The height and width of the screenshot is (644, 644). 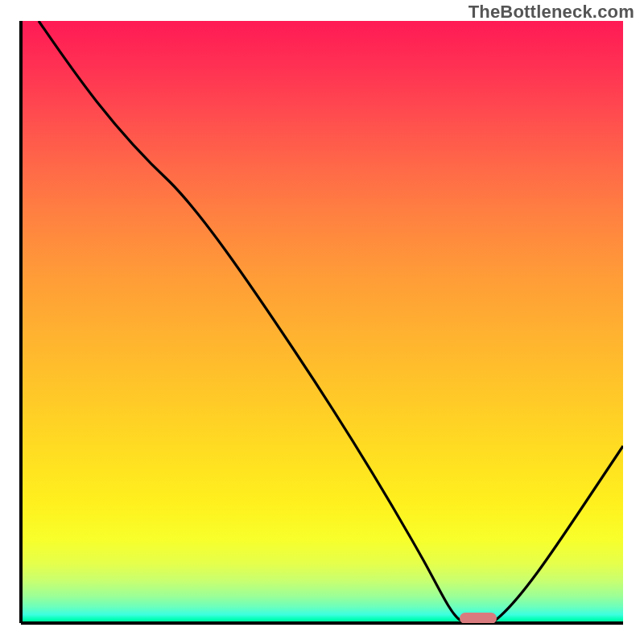 What do you see at coordinates (551, 12) in the screenshot?
I see `watermark-label: TheBottleneck.com` at bounding box center [551, 12].